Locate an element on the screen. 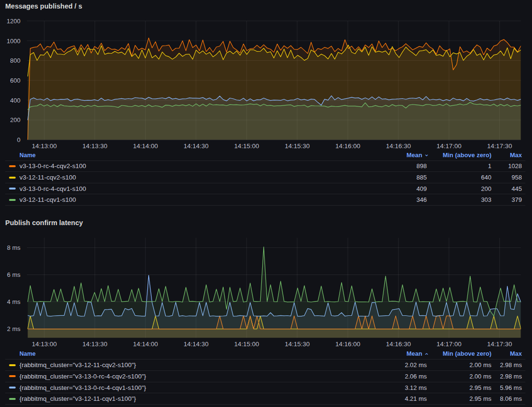 The width and height of the screenshot is (532, 407). svg-text: 6 ms is located at coordinates (14, 274).